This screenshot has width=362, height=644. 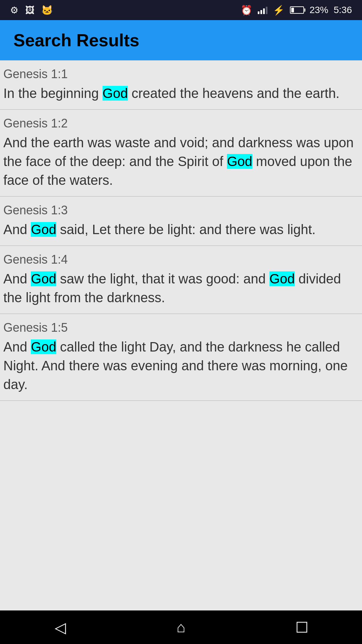 I want to click on list-item: Genesis 1:2 And the earth was waste and …, so click(x=181, y=153).